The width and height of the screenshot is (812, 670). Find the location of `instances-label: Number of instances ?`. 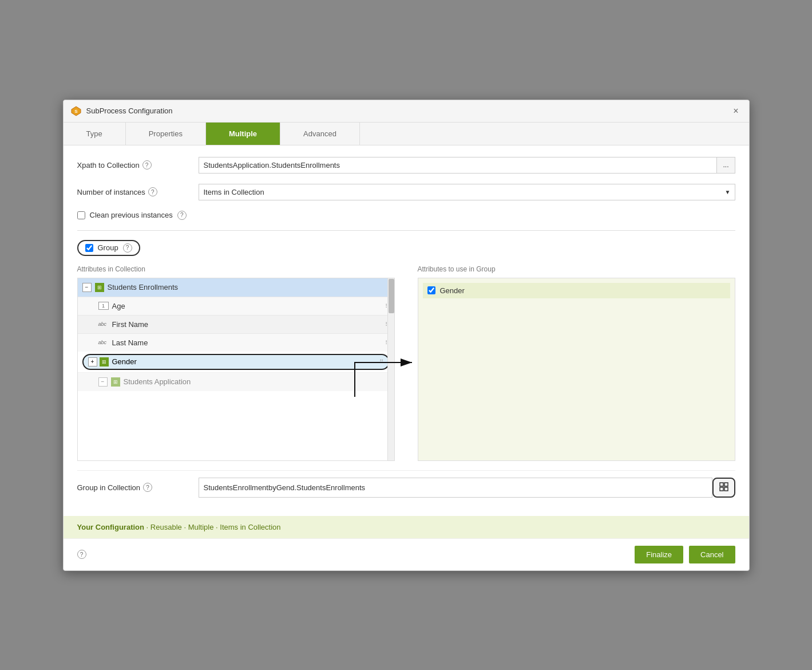

instances-label: Number of instances ? is located at coordinates (134, 192).